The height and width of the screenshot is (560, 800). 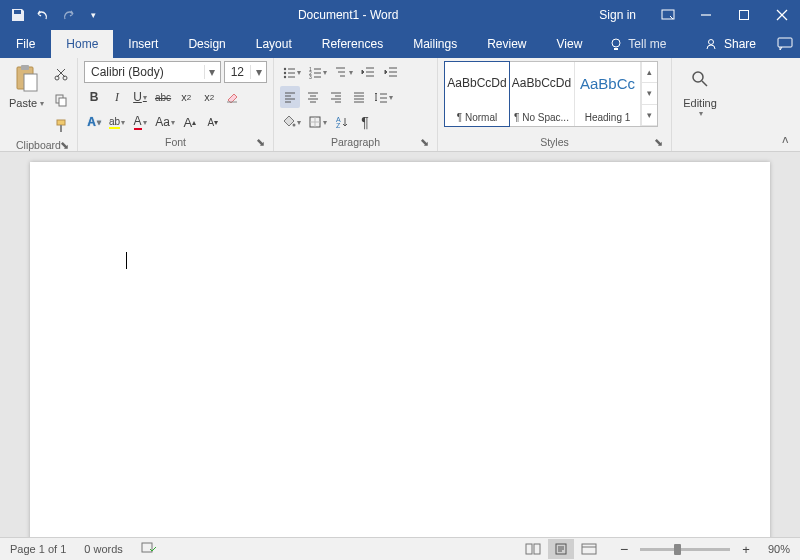 I want to click on text-effects-button: A▾, so click(x=94, y=122).